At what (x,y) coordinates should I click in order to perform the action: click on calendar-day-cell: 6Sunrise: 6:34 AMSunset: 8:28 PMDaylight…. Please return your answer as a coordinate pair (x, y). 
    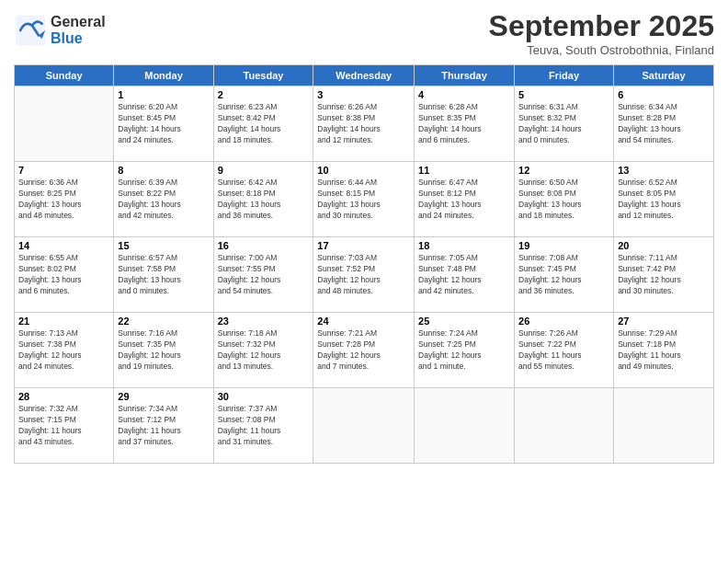
    Looking at the image, I should click on (664, 124).